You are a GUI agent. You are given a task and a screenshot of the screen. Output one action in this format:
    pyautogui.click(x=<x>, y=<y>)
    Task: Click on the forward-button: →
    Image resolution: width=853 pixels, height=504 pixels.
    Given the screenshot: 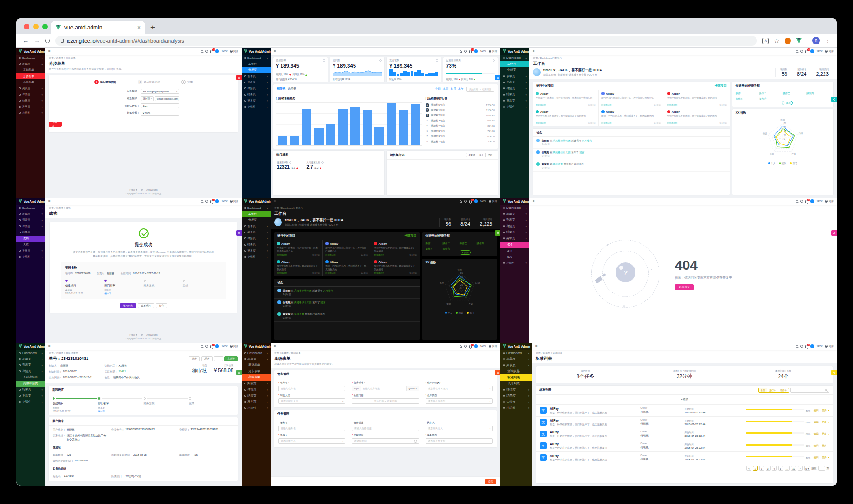 What is the action you would take?
    pyautogui.click(x=37, y=41)
    